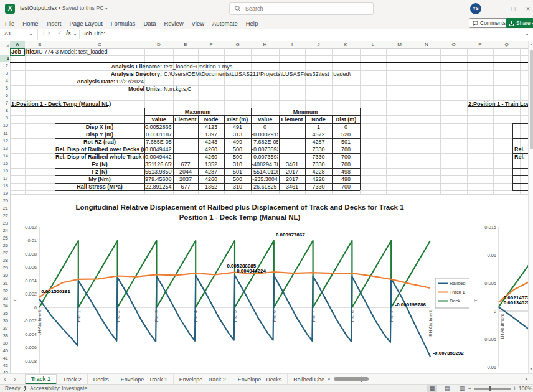 This screenshot has height=392, width=533. What do you see at coordinates (15, 380) in the screenshot?
I see `tab-nav-right-icon: ›` at bounding box center [15, 380].